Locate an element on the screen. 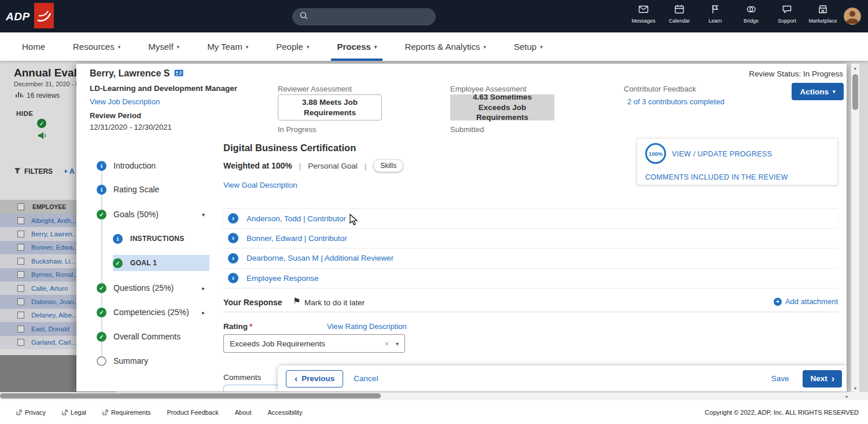 The width and height of the screenshot is (868, 424). footer-link-legal: Legal is located at coordinates (74, 412).